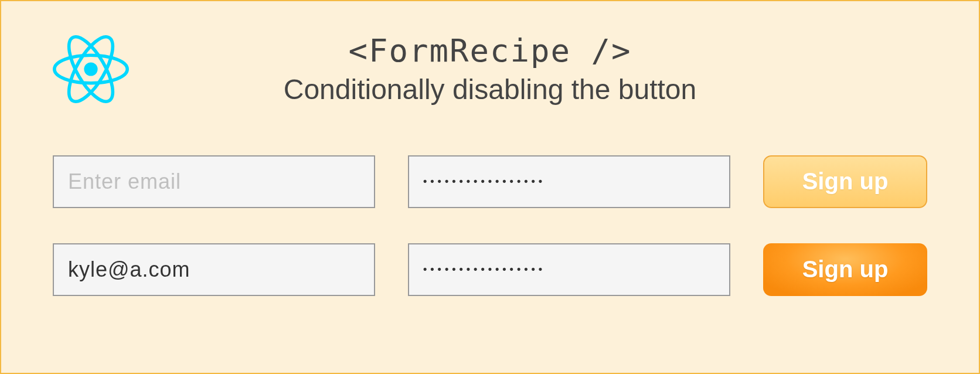  What do you see at coordinates (845, 182) in the screenshot?
I see `signup-button-disabled: Sign up` at bounding box center [845, 182].